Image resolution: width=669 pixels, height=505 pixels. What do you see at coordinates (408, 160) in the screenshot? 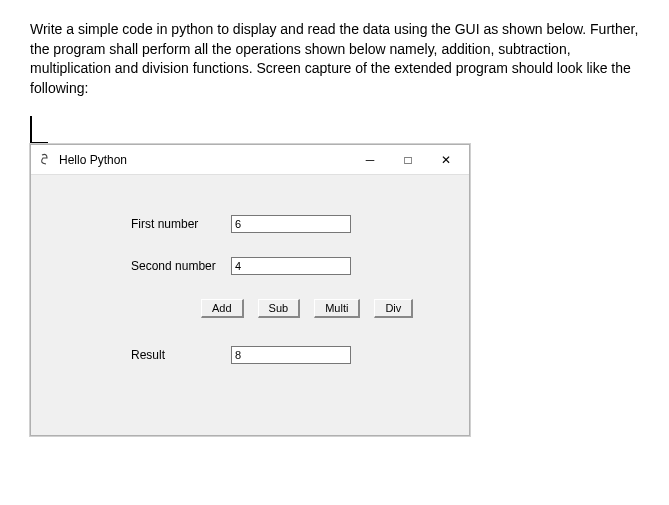
I see `window-controls: ─ □ ✕` at bounding box center [408, 160].